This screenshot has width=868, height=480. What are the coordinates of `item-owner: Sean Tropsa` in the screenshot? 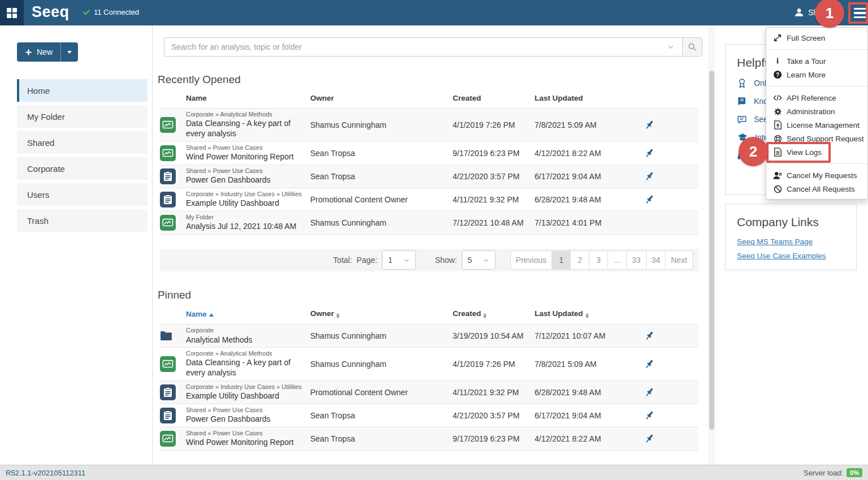 It's located at (381, 415).